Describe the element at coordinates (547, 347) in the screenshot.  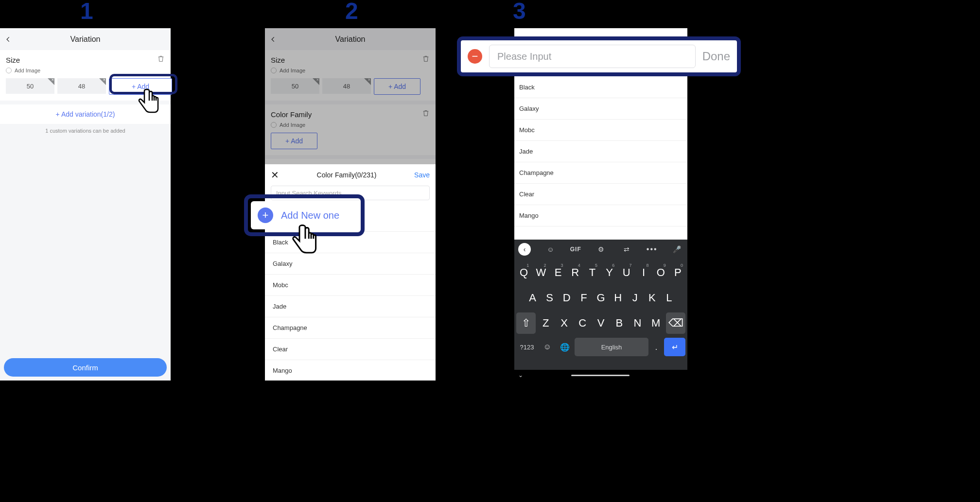
I see `kb-emoji-key: ☺` at that location.